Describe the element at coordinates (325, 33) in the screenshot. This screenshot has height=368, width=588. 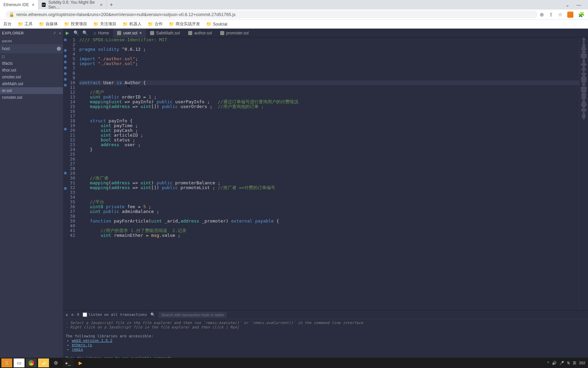
I see `editor-tabstrip: ▶ 🔍 🔍 ⌂Homeuser.sol×SafeMath.solauthor.s…` at that location.